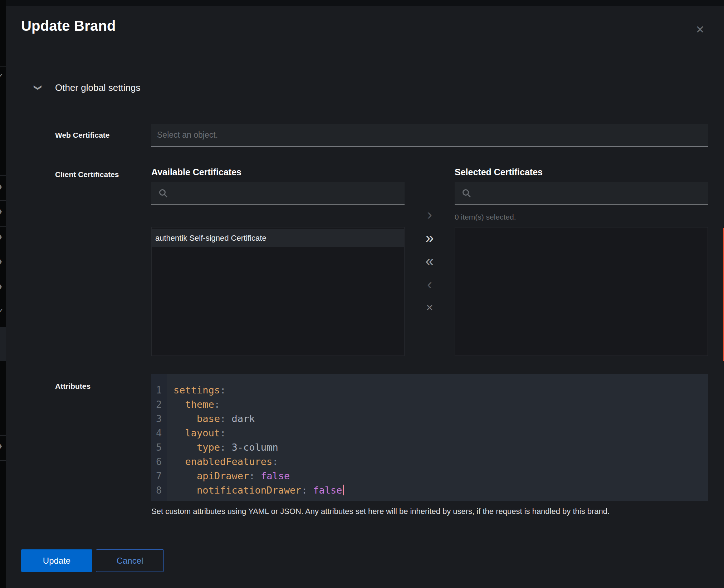  I want to click on selected-certificates-header: Selected Certificates, so click(499, 172).